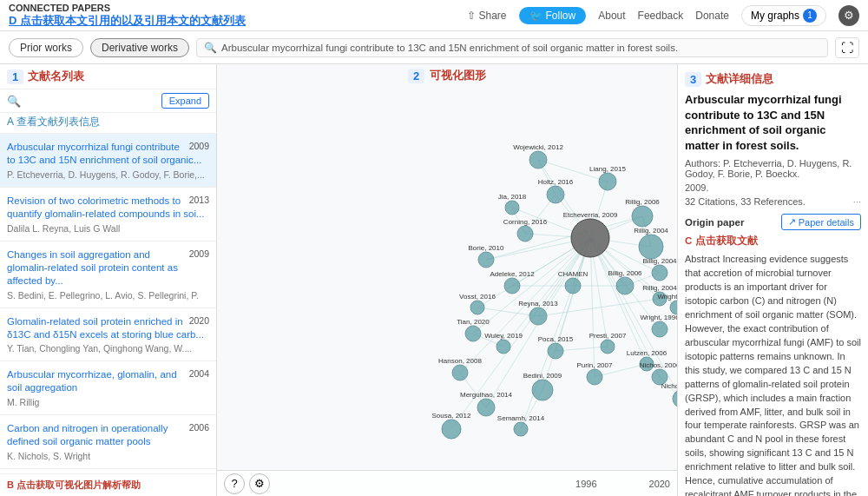  Describe the element at coordinates (108, 381) in the screenshot. I see `paper-title: Arbuscular mycorrhizae, glomalin, and so…` at that location.